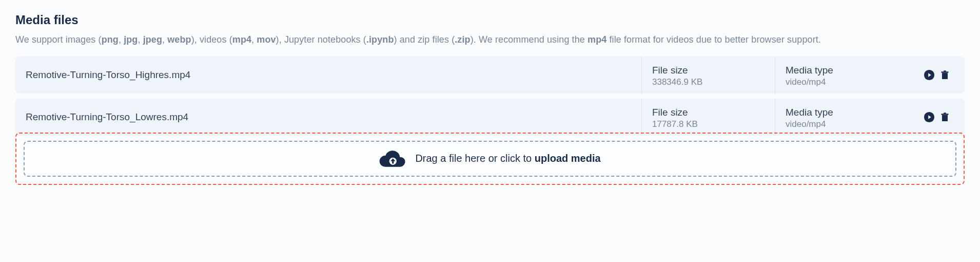 The width and height of the screenshot is (980, 262). I want to click on dropzone-text: Drag a file here or click to upload medi…, so click(508, 158).